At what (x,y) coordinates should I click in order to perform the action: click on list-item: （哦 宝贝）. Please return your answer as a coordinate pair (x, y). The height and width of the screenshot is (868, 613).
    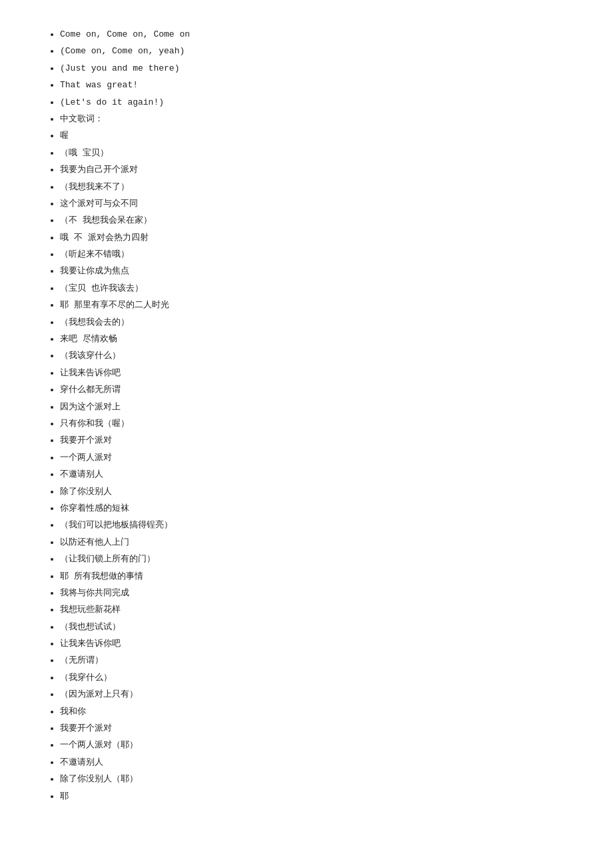
    Looking at the image, I should click on (316, 153).